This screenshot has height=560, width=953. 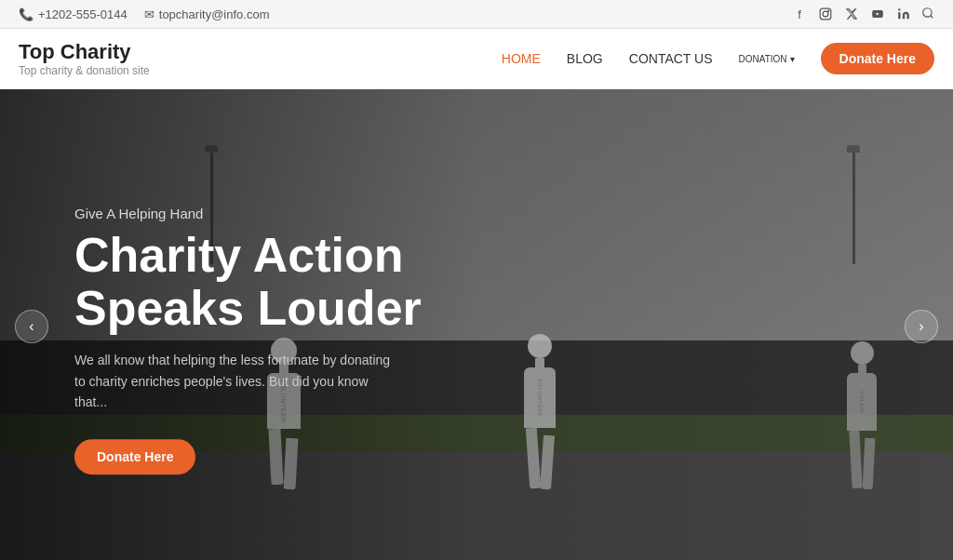 What do you see at coordinates (73, 15) in the screenshot?
I see `phone-contact: 📞 +1202-555-0144` at bounding box center [73, 15].